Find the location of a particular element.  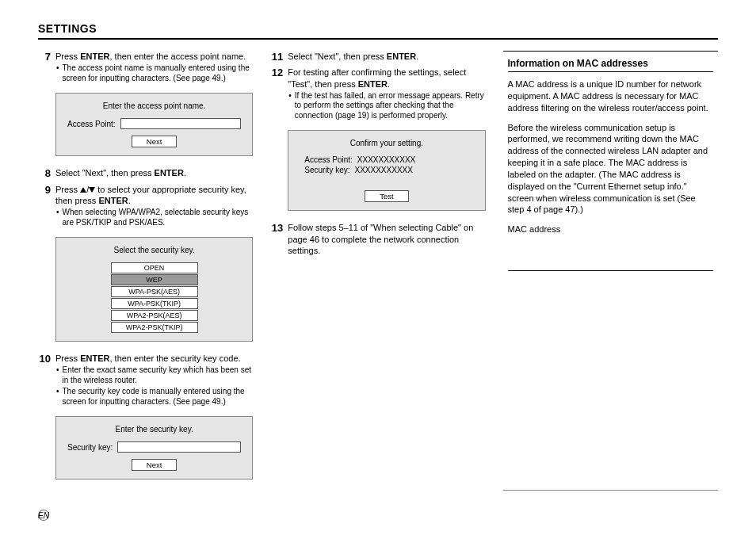

step-number: 7 is located at coordinates (47, 68).